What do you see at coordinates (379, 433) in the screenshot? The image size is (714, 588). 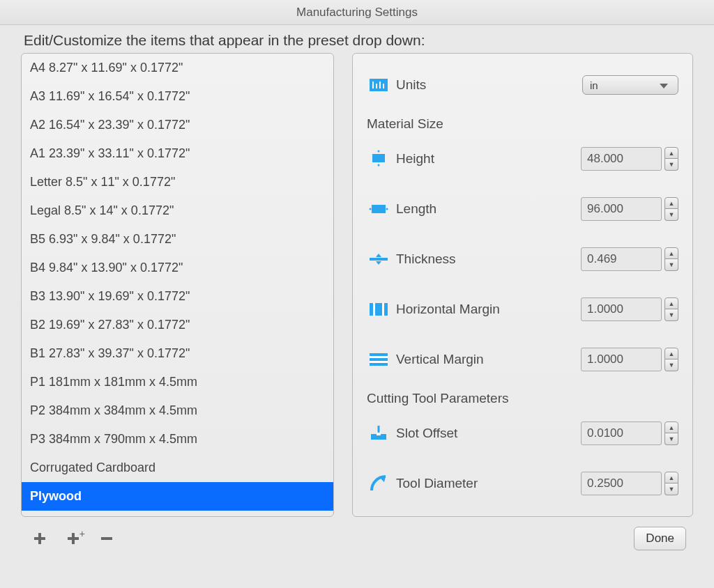 I see `slot-offset-icon` at bounding box center [379, 433].